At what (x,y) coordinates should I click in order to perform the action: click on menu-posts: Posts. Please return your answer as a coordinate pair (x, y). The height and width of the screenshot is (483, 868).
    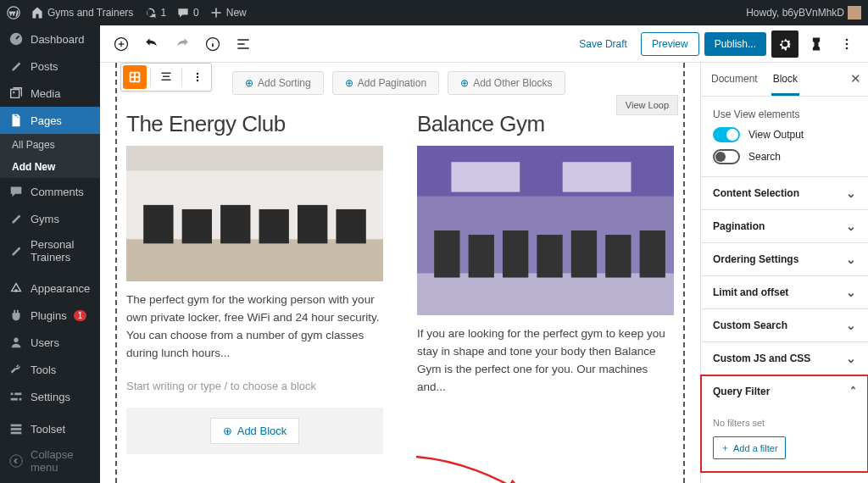
    Looking at the image, I should click on (50, 66).